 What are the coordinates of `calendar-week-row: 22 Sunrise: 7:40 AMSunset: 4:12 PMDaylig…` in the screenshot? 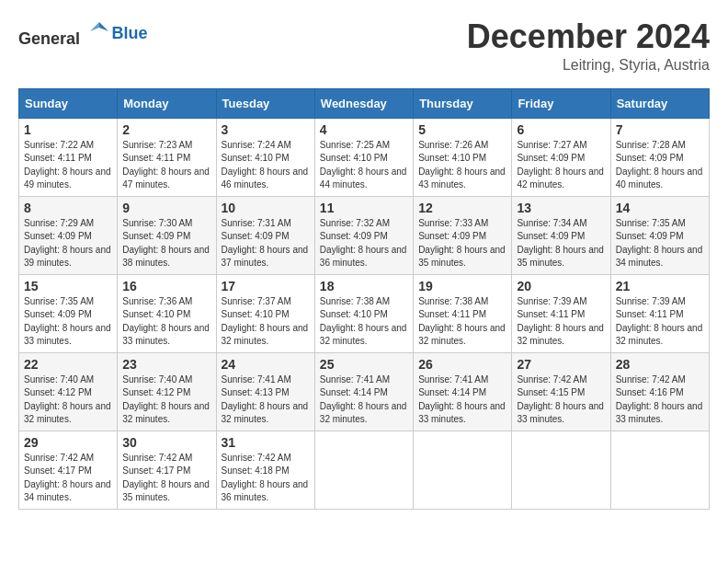 It's located at (364, 392).